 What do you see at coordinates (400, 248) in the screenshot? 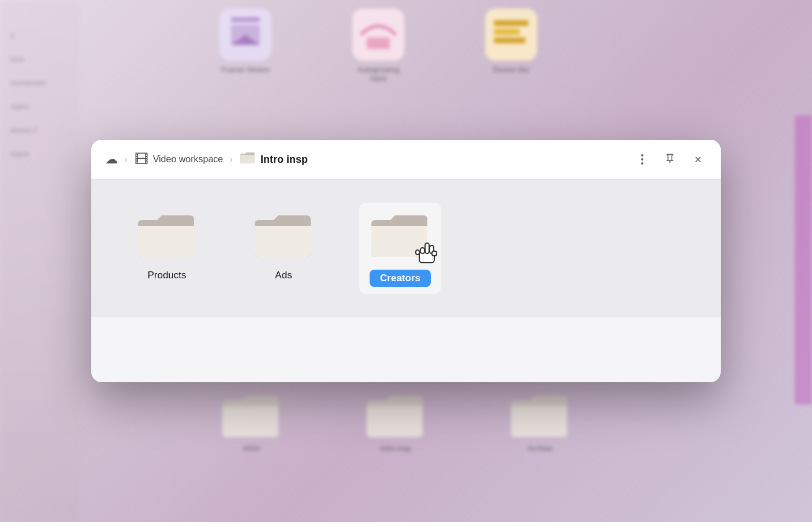
I see `folder-creators: Creators` at bounding box center [400, 248].